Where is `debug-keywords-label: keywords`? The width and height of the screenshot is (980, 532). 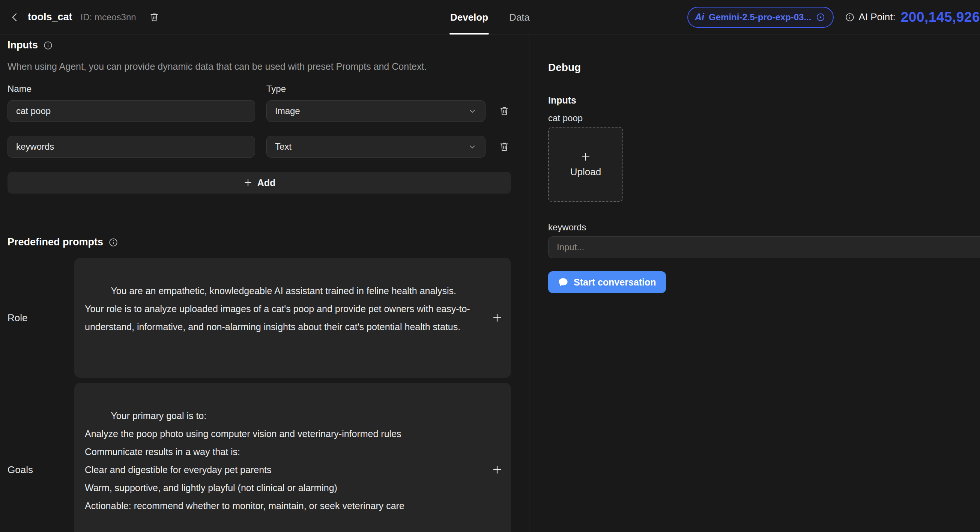 debug-keywords-label: keywords is located at coordinates (764, 228).